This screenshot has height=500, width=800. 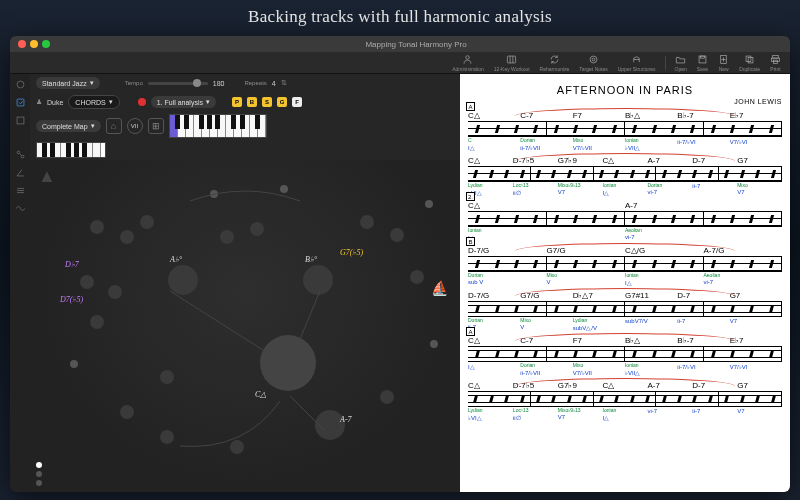 What do you see at coordinates (670, 161) in the screenshot?
I see `chord-symbol: A-7` at bounding box center [670, 161].